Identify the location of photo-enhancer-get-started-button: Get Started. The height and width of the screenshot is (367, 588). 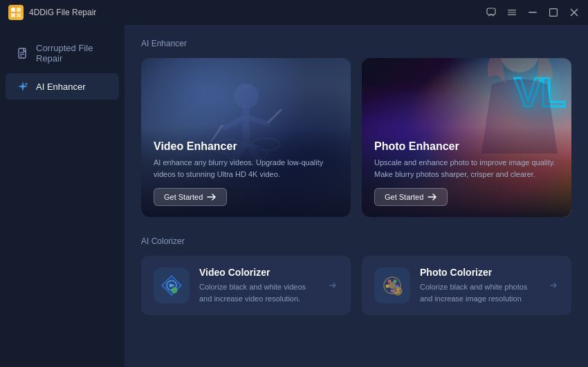
(411, 197).